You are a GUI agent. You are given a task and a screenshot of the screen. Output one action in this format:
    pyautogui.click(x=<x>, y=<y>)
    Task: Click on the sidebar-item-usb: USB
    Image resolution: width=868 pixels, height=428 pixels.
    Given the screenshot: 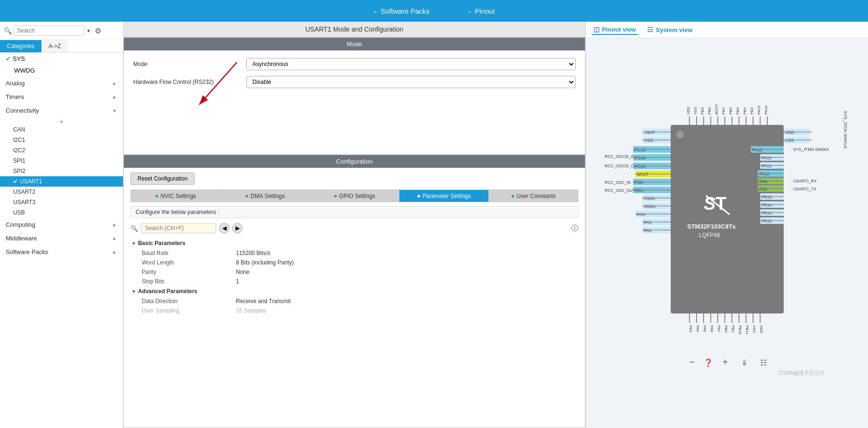 What is the action you would take?
    pyautogui.click(x=61, y=213)
    